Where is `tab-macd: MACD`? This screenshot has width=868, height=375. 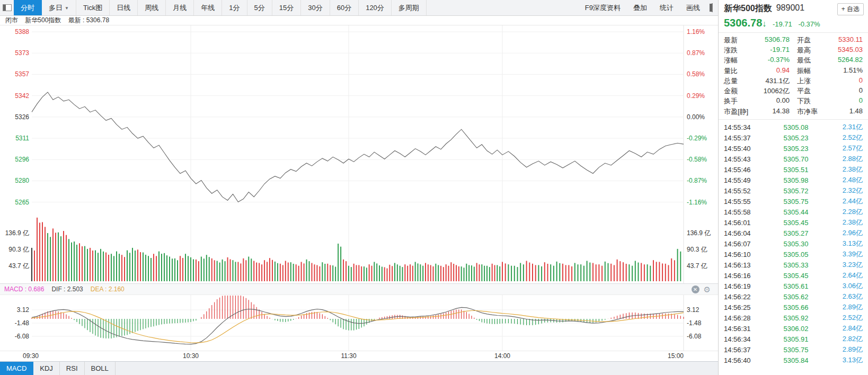 tab-macd: MACD is located at coordinates (17, 369).